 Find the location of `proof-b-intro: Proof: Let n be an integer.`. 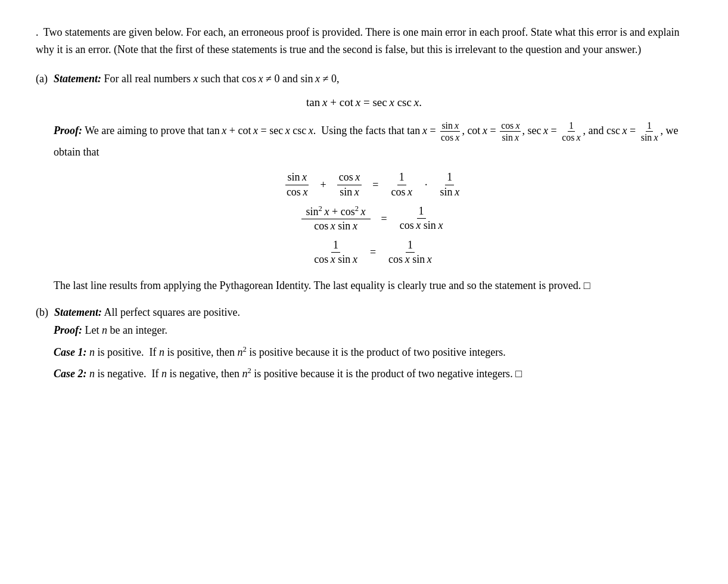

proof-b-intro: Proof: Let n be an integer. is located at coordinates (373, 330).